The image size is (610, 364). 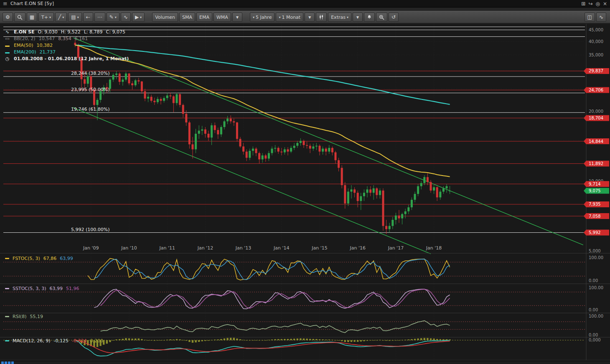 What do you see at coordinates (595, 340) in the screenshot?
I see `svg-text: 0,000` at bounding box center [595, 340].